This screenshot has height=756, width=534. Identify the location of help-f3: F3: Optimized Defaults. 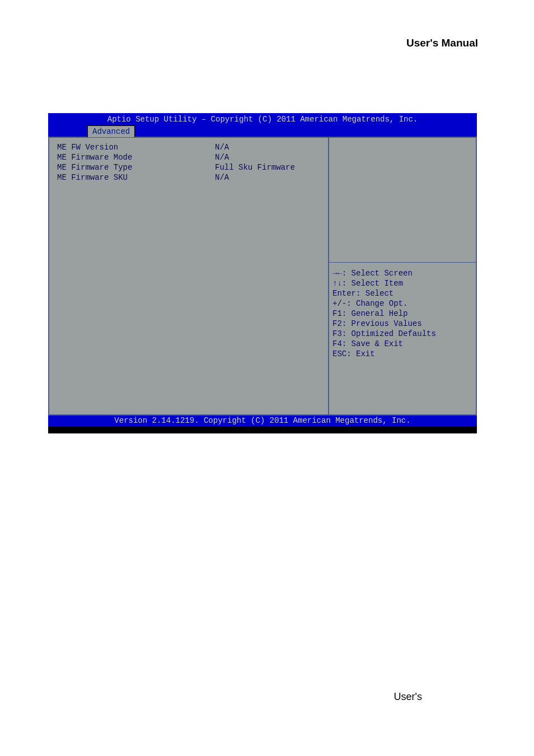
(402, 334).